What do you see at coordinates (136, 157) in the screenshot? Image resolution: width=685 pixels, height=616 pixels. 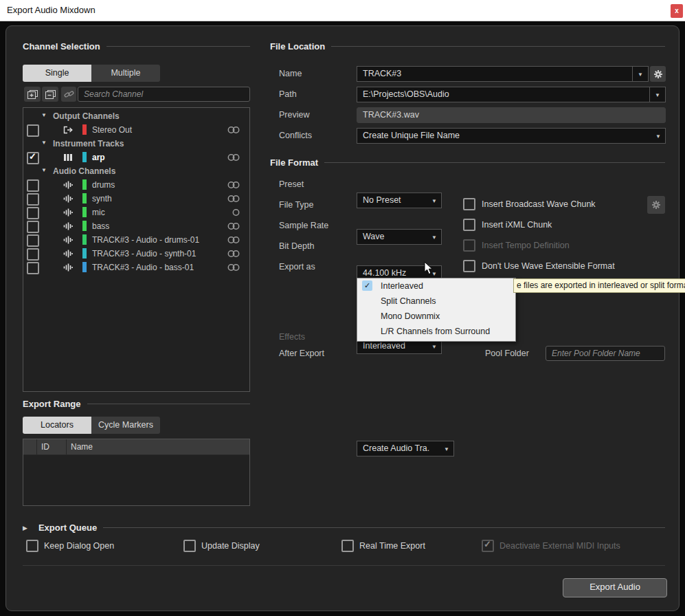 I see `tree-row-arp: ✓ arp` at bounding box center [136, 157].